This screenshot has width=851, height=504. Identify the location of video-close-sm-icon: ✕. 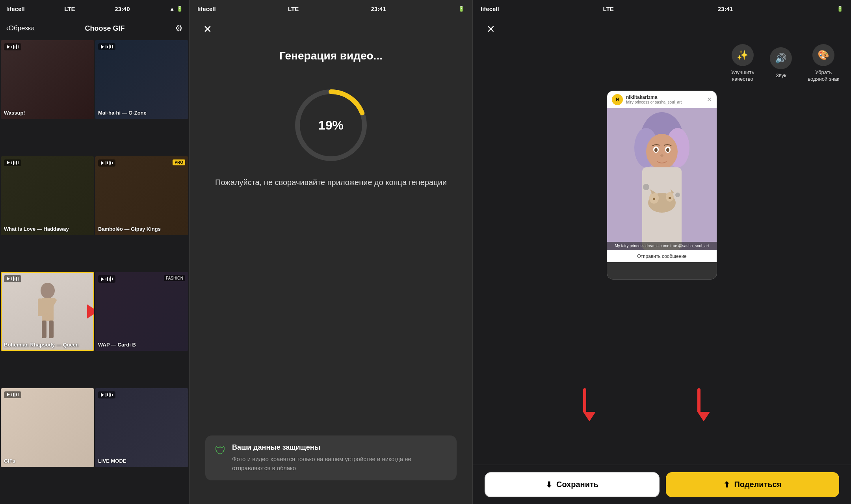
(709, 99).